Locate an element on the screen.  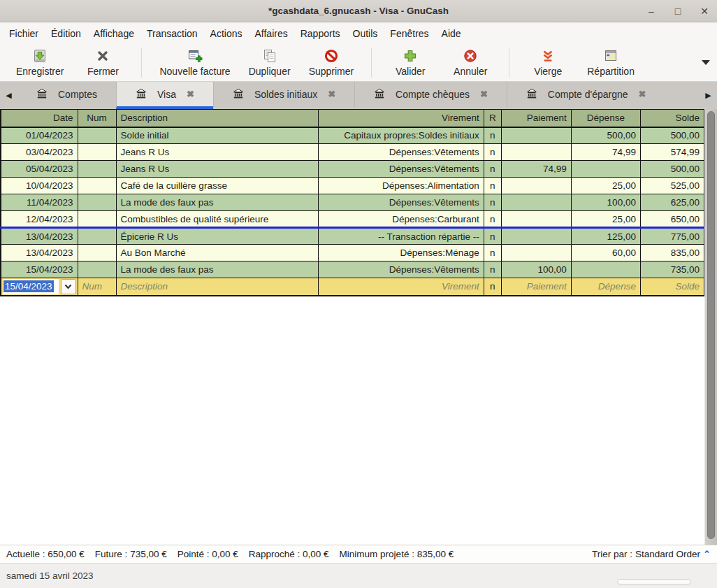
edit-transfer-cell: Virement is located at coordinates (401, 287).